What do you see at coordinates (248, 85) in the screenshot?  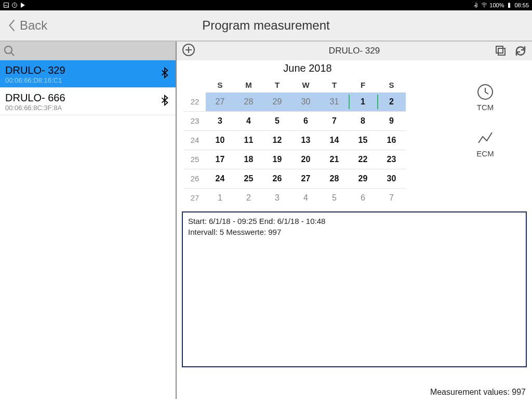 I see `calendar-weekday: M` at bounding box center [248, 85].